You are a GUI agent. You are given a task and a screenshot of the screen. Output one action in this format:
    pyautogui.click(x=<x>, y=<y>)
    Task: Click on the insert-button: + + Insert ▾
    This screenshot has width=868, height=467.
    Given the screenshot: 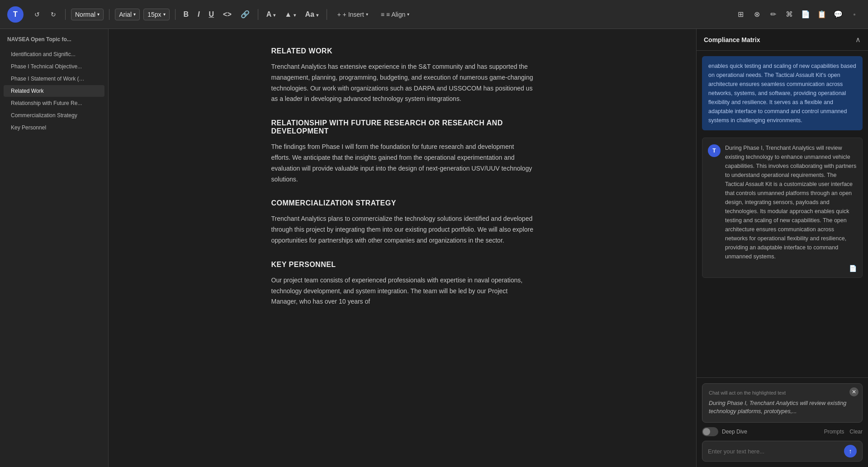 What is the action you would take?
    pyautogui.click(x=352, y=14)
    